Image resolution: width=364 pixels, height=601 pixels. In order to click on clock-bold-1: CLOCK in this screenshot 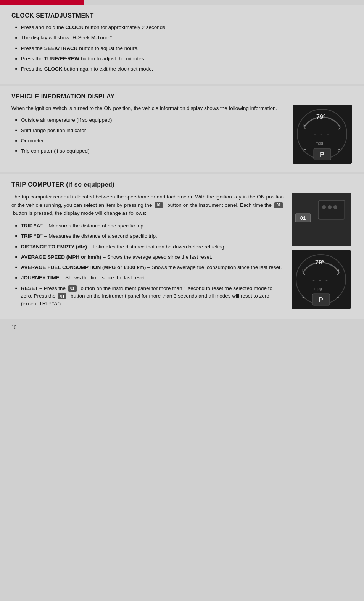, I will do `click(74, 27)`.